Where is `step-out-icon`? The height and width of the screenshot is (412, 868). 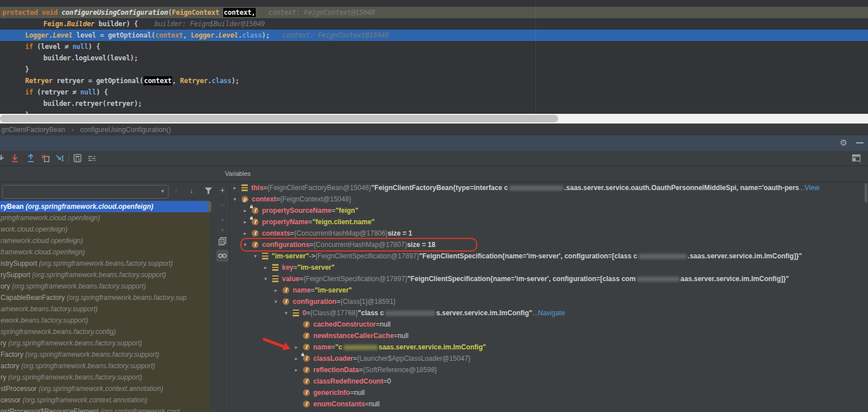 step-out-icon is located at coordinates (31, 158).